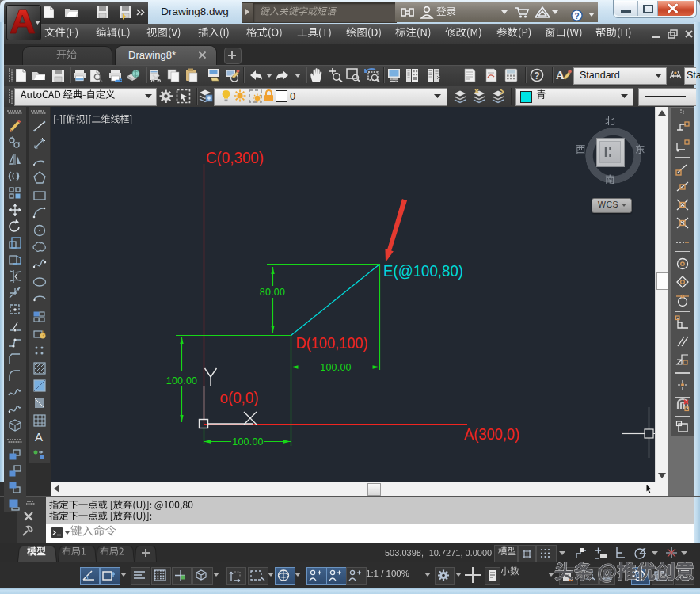 The height and width of the screenshot is (594, 700). Describe the element at coordinates (239, 398) in the screenshot. I see `svg-text: o(0,0)` at that location.